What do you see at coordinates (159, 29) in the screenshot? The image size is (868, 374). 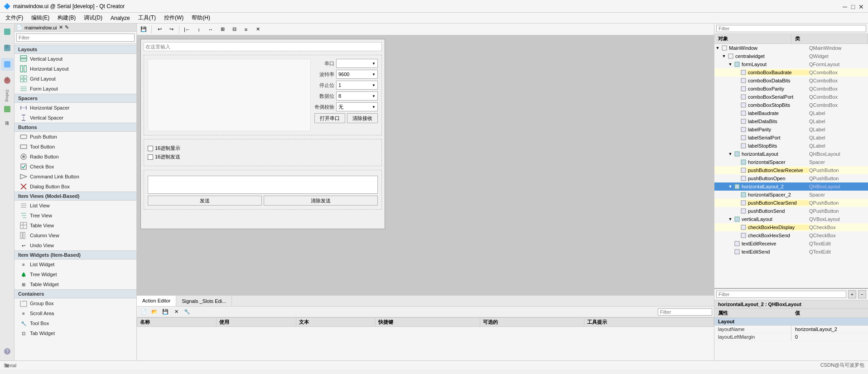 I see `toolbar-undo: ↩` at bounding box center [159, 29].